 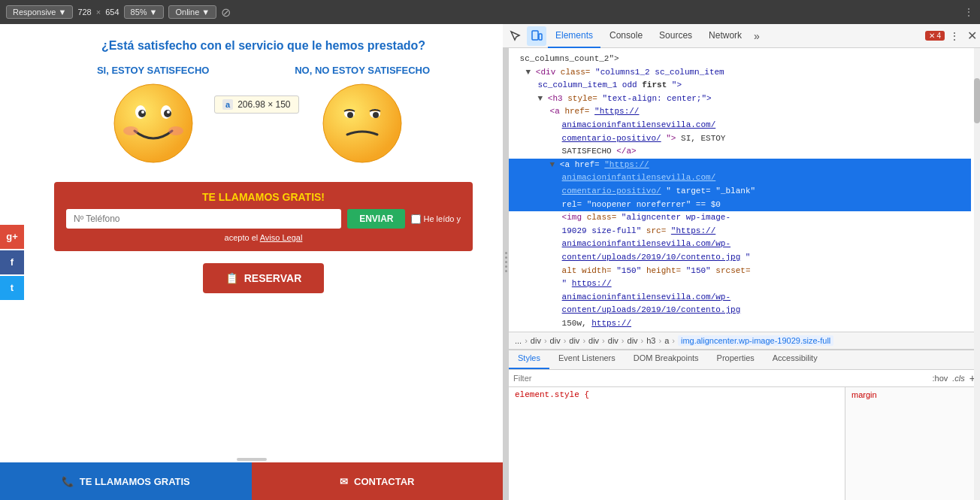 I want to click on tree-line-6: <img class= "aligncenter wp-image-, so click(x=740, y=218).